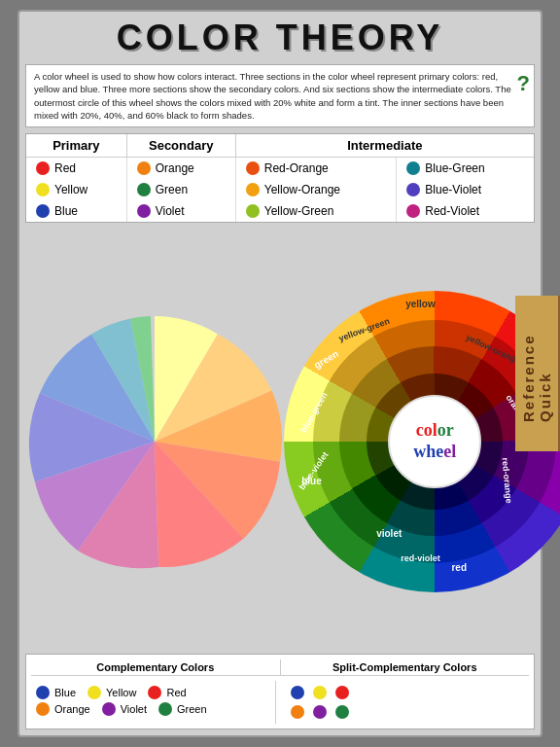 The image size is (560, 747). Describe the element at coordinates (320, 693) in the screenshot. I see `split-yellow-dot` at that location.